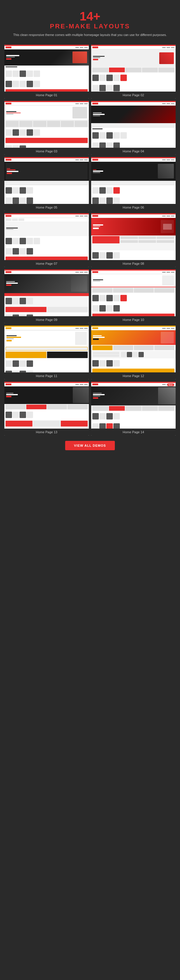 This screenshot has height=980, width=180. Describe the element at coordinates (47, 320) in the screenshot. I see `demo-label-9: Home Page 09` at that location.